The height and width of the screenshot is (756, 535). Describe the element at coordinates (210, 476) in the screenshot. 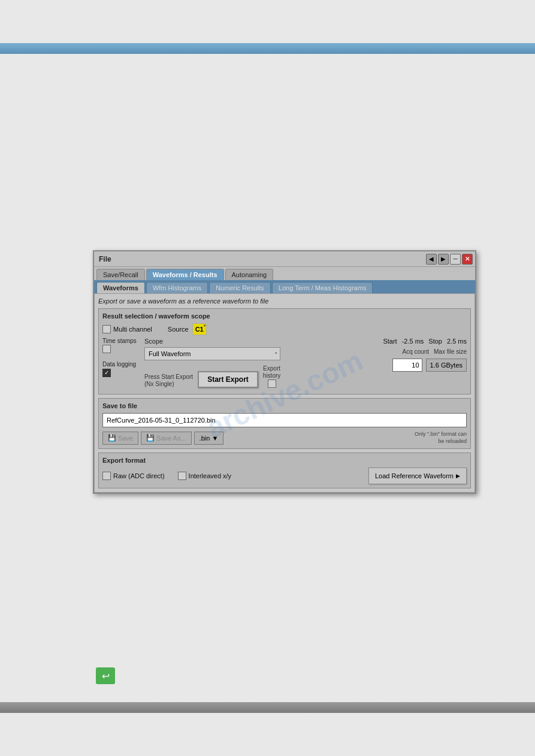

I see `interleaved-label: Interleaved x/y` at that location.